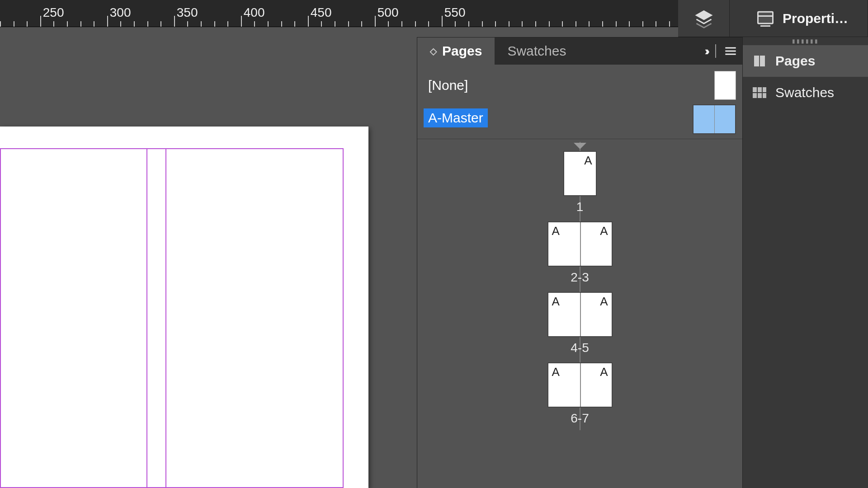 The image size is (868, 488). What do you see at coordinates (704, 18) in the screenshot?
I see `layers-icon-button` at bounding box center [704, 18].